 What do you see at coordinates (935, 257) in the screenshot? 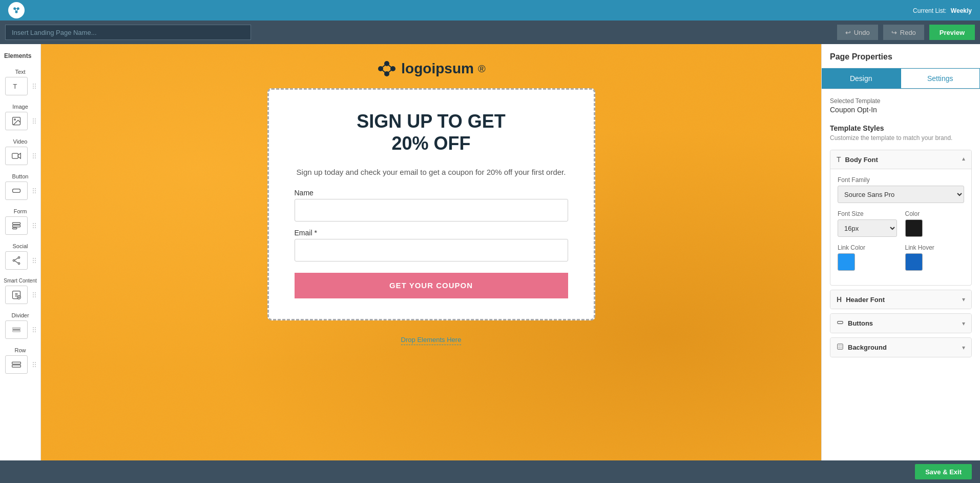
I see `link-hover-col: Link Hover` at bounding box center [935, 257].